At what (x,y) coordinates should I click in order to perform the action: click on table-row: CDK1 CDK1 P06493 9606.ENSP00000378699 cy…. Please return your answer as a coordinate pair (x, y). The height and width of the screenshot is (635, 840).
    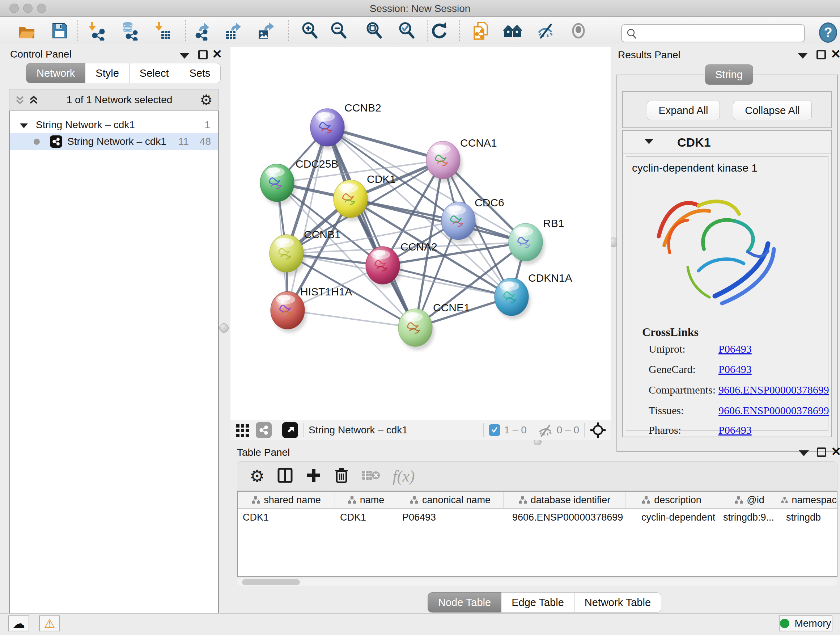
    Looking at the image, I should click on (537, 517).